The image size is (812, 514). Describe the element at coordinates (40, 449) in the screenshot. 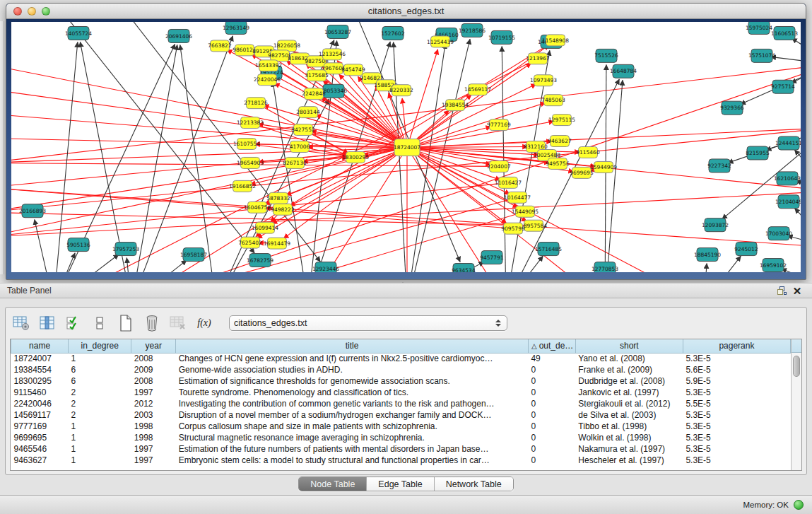

I see `table-cell: 9465546` at that location.